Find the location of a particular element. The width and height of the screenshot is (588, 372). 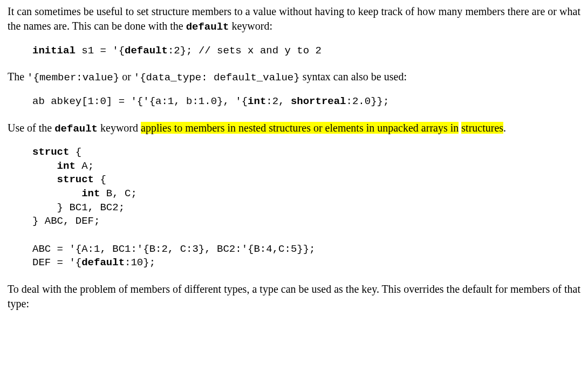

code-inline-member: '{member:value} is located at coordinates (73, 78).